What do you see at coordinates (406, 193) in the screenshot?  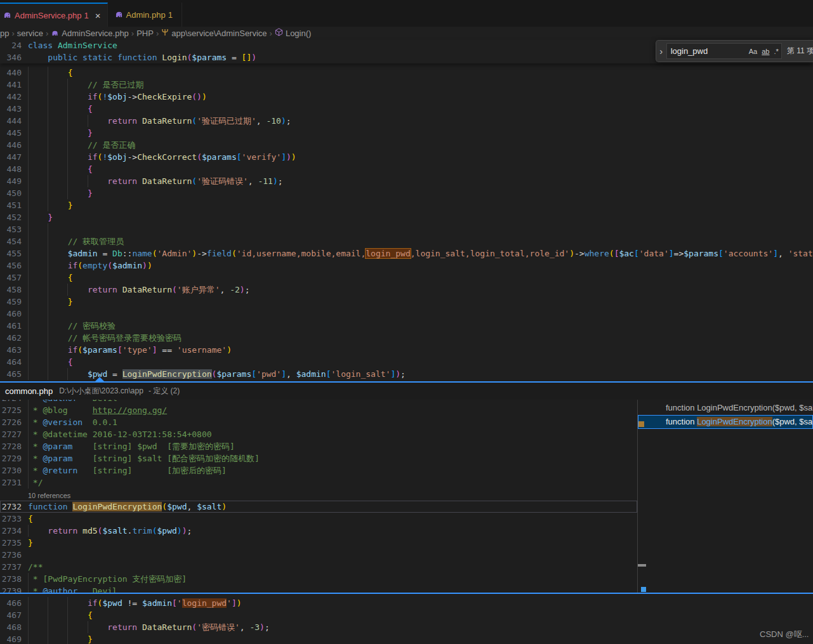 I see `code-line: 450 }` at bounding box center [406, 193].